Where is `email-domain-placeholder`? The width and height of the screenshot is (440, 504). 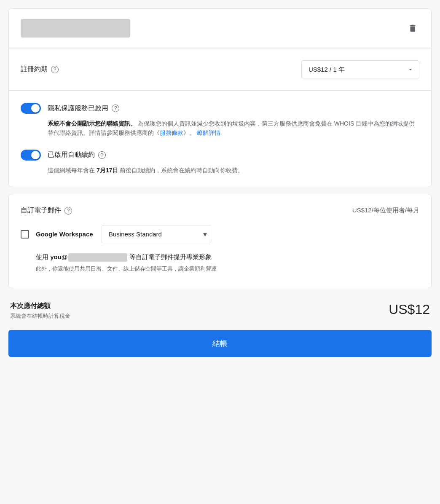 email-domain-placeholder is located at coordinates (98, 257).